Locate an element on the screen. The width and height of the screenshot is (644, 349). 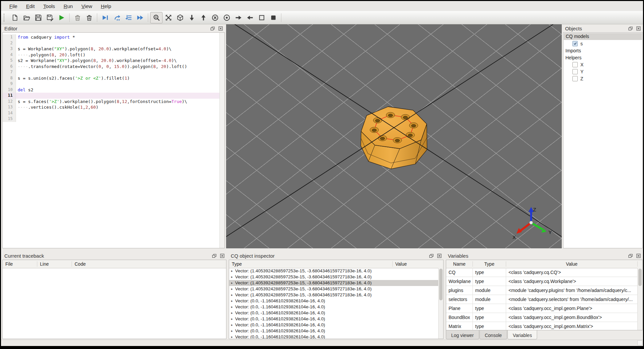
variables-scrollbar is located at coordinates (640, 299).